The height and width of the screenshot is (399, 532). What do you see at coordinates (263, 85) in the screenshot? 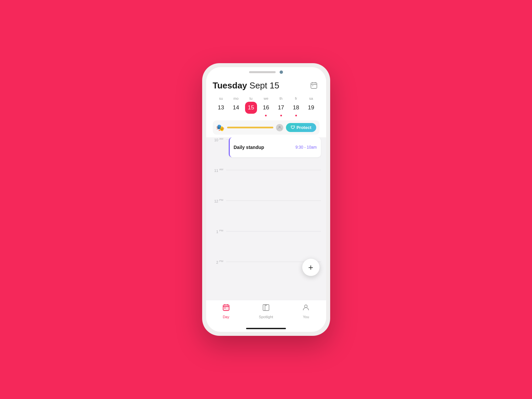
I see `title-regular: Sept 15` at bounding box center [263, 85].